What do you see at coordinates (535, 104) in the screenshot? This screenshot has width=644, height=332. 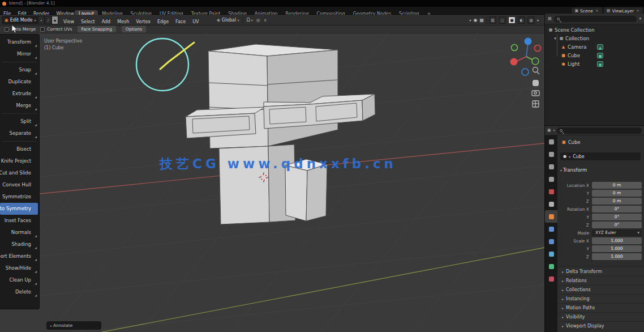 I see `perspective-toggle-icon` at bounding box center [535, 104].